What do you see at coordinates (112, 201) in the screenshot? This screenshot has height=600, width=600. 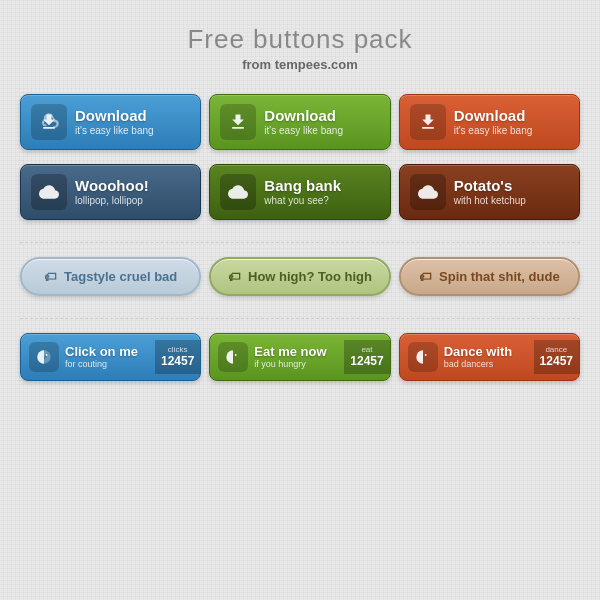 I see `btn-sub-label: lollipop, lollipop` at bounding box center [112, 201].